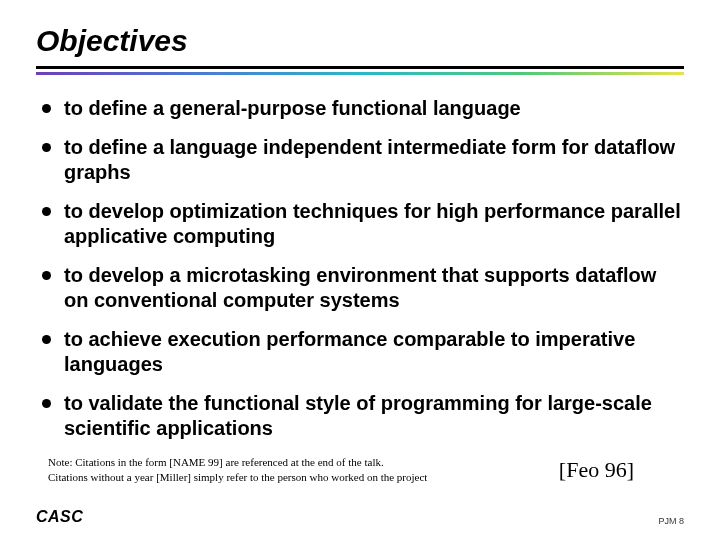 This screenshot has height=540, width=720. I want to click on footer-right: PJM 8, so click(671, 521).